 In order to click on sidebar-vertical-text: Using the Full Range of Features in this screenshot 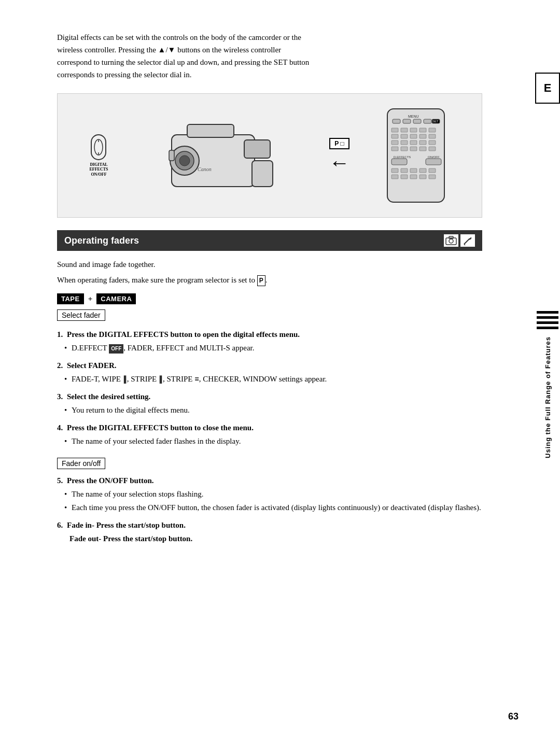, I will do `click(548, 397)`.